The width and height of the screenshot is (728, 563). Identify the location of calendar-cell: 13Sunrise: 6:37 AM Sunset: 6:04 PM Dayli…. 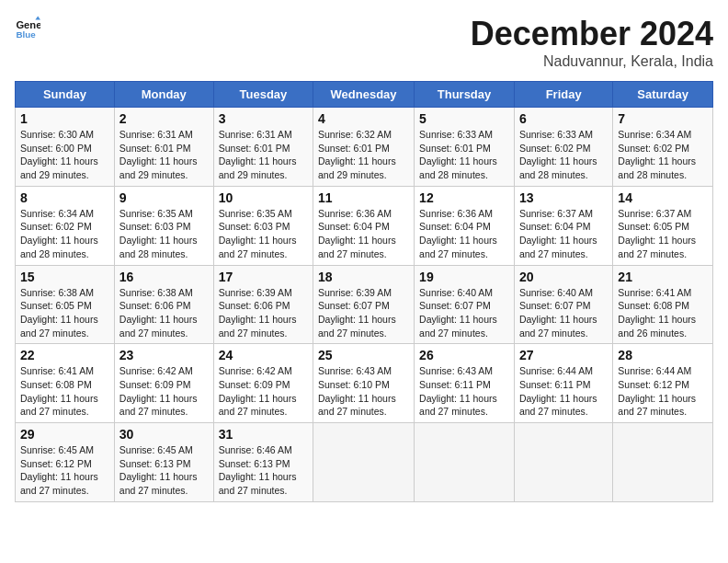
(563, 225).